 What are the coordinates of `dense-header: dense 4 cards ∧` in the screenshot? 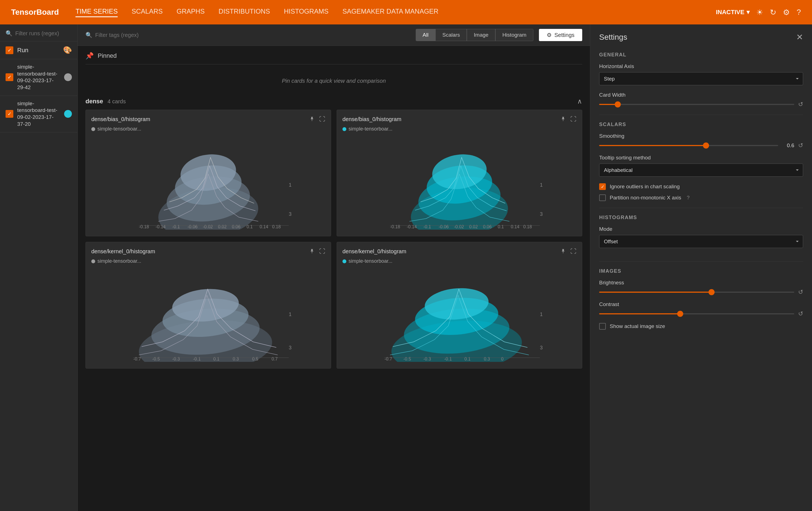 It's located at (334, 102).